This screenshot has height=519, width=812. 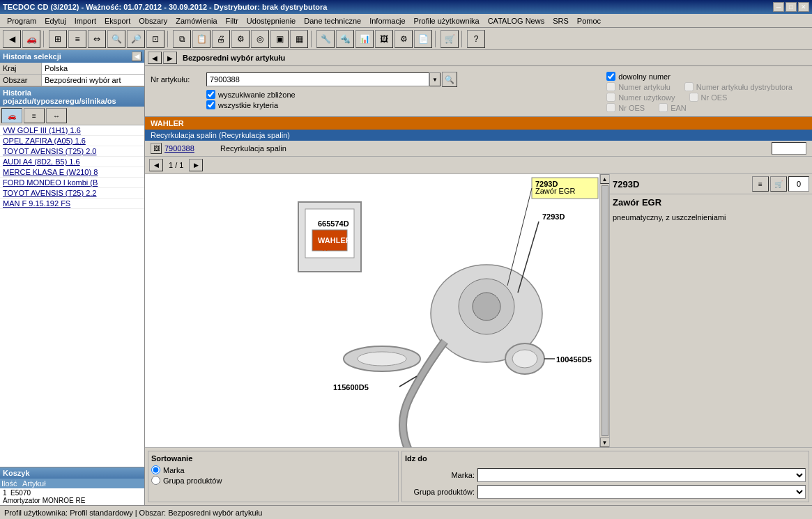 I want to click on nav-title: Bezposredni wybór artykułu, so click(x=234, y=58).